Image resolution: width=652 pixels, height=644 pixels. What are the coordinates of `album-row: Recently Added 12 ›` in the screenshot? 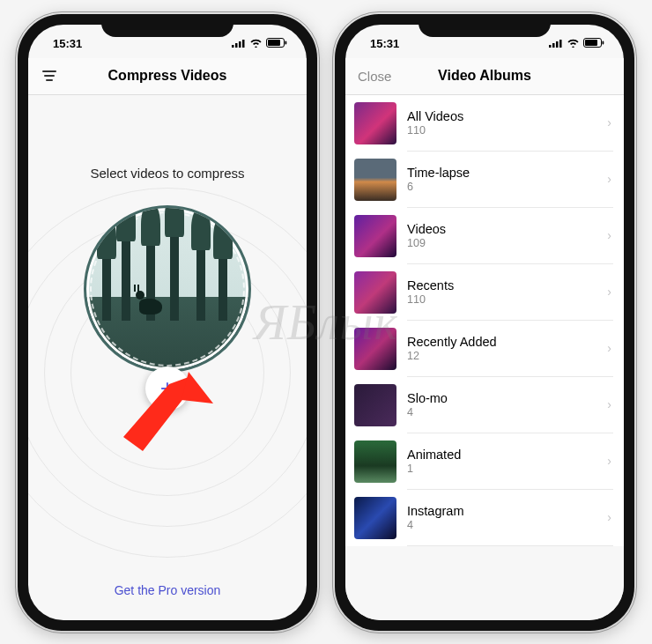 It's located at (485, 349).